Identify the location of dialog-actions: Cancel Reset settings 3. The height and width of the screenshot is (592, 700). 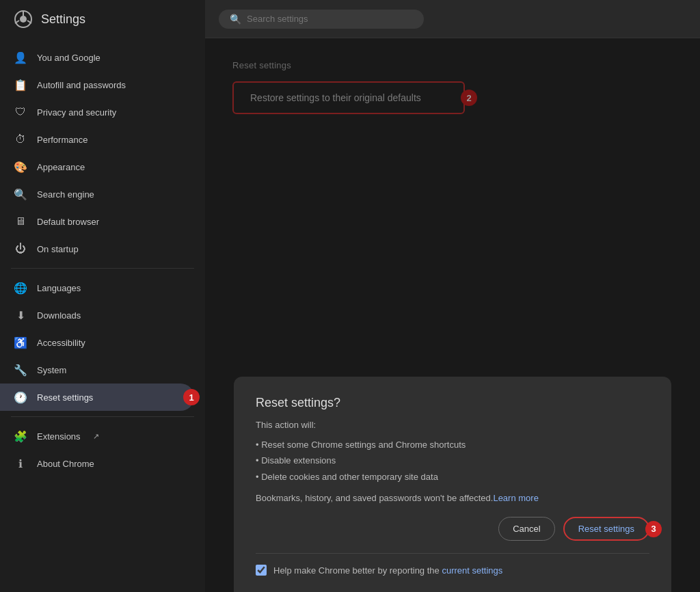
(453, 529).